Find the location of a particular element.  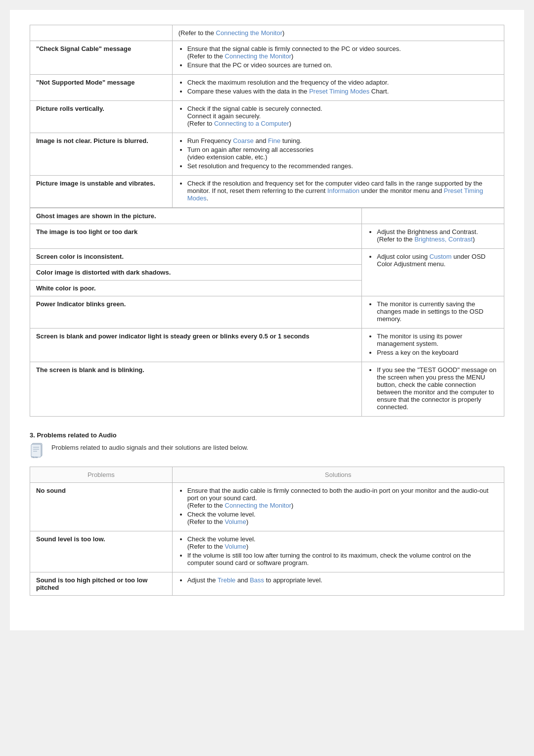

svg-text: Note is located at coordinates (35, 457).